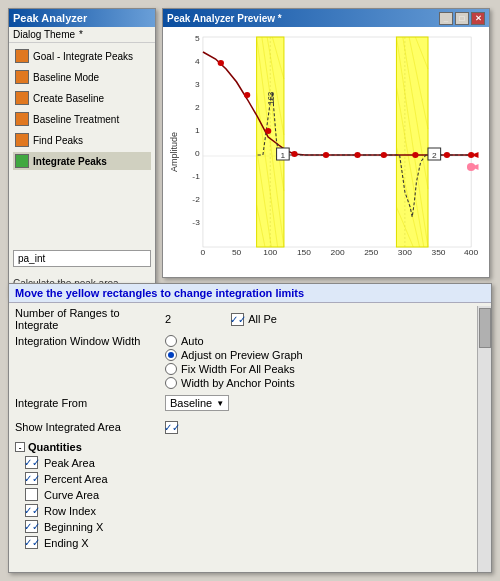 The height and width of the screenshot is (581, 500). I want to click on close-button: ✕, so click(478, 18).